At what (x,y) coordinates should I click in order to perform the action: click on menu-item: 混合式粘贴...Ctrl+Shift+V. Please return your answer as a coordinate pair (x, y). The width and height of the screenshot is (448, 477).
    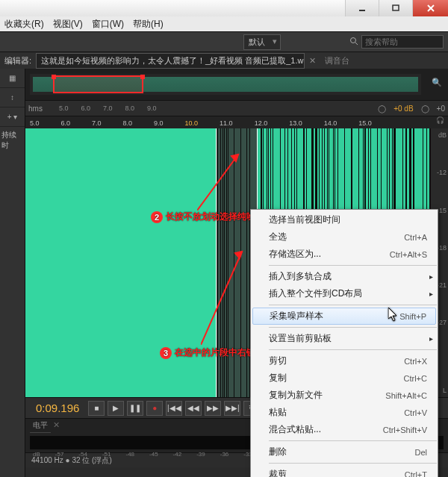
    Looking at the image, I should click on (344, 430).